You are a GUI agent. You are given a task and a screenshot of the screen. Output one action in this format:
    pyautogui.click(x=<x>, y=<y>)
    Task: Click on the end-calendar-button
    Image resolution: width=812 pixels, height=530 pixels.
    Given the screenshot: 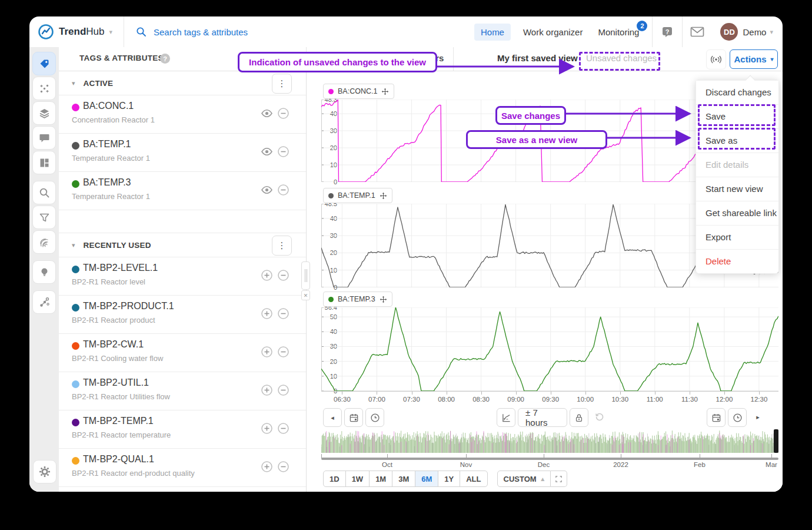 What is the action you would take?
    pyautogui.click(x=716, y=418)
    